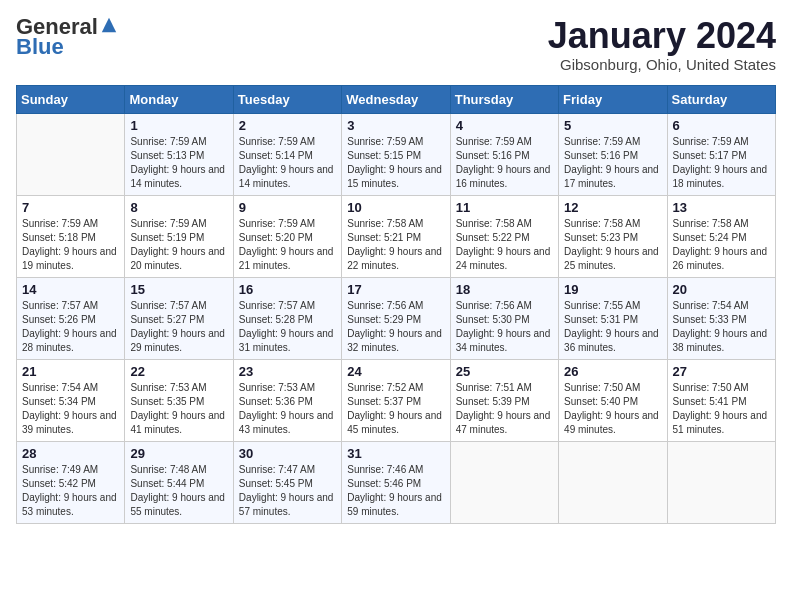 The width and height of the screenshot is (792, 612). Describe the element at coordinates (613, 318) in the screenshot. I see `calendar-cell: 19Sunrise: 7:55 AMSunset: 5:31 PMDayligh…` at that location.